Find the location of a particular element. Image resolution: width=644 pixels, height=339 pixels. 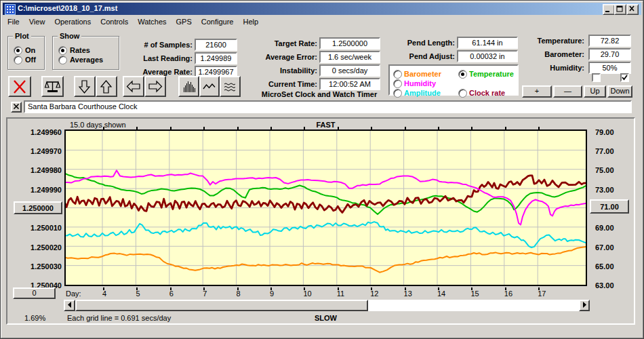

menu-view: View is located at coordinates (37, 20).